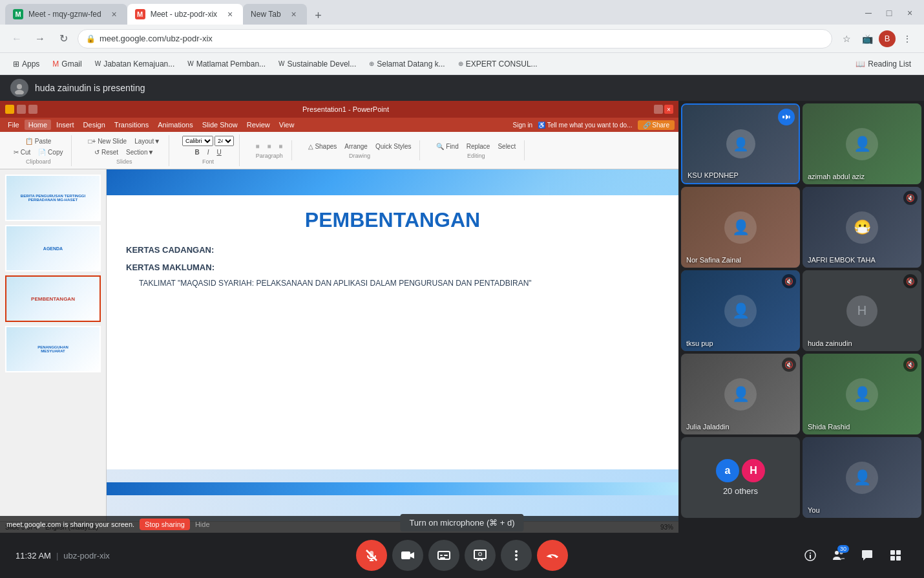  Describe the element at coordinates (839, 555) in the screenshot. I see `people-button: 30` at that location.